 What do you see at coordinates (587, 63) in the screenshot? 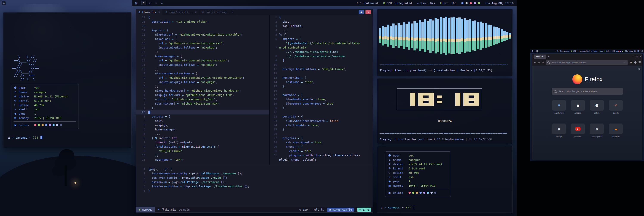
I see `url-bar: ☆` at bounding box center [587, 63].